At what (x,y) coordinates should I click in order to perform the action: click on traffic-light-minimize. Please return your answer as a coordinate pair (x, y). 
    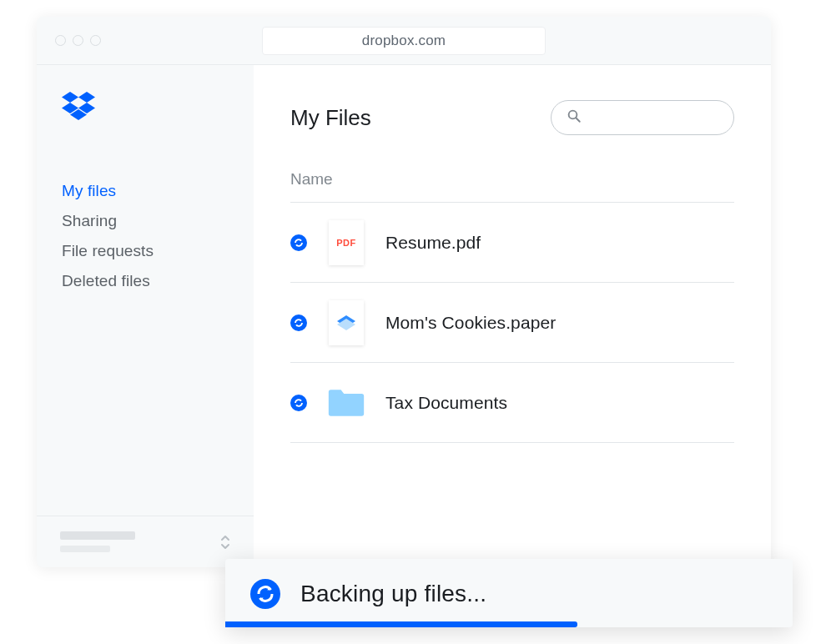
    Looking at the image, I should click on (78, 40).